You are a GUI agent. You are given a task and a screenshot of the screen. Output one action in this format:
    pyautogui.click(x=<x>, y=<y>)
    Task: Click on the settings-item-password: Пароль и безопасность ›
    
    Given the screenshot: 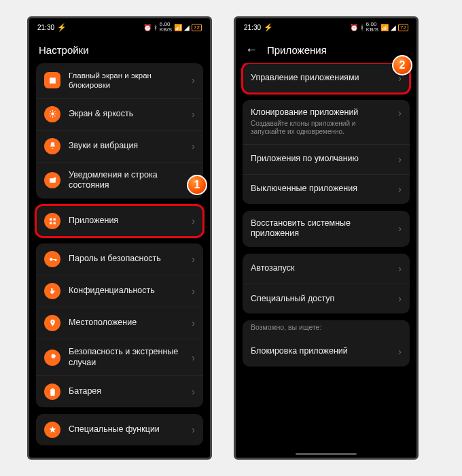 What is the action you would take?
    pyautogui.click(x=120, y=259)
    